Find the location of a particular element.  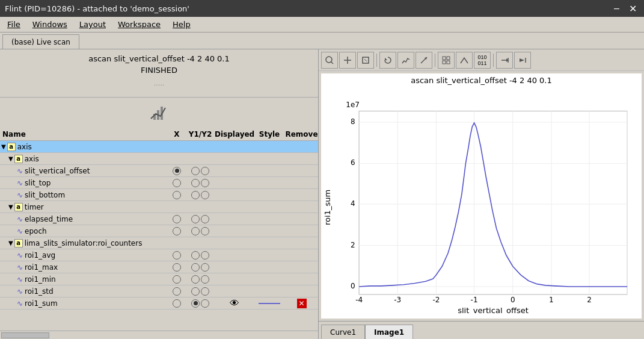

table-row: ∿ elapsed_time is located at coordinates (159, 219).